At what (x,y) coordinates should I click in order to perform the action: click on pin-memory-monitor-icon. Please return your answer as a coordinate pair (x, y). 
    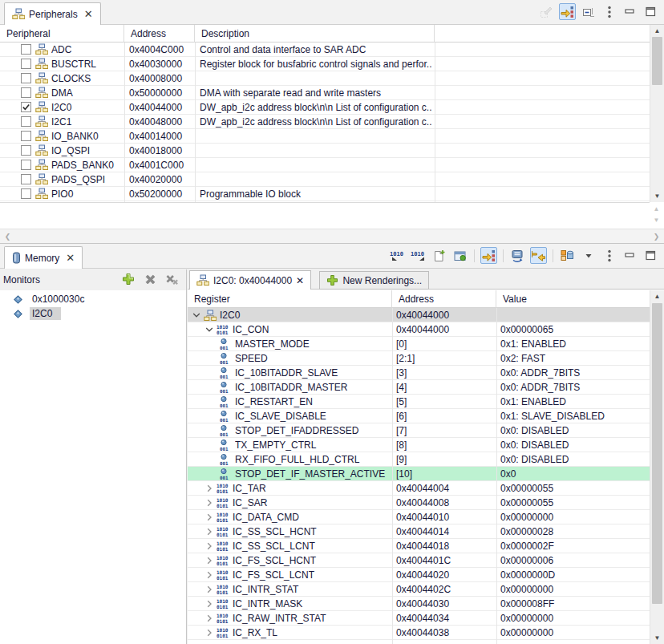
    Looking at the image, I should click on (460, 255).